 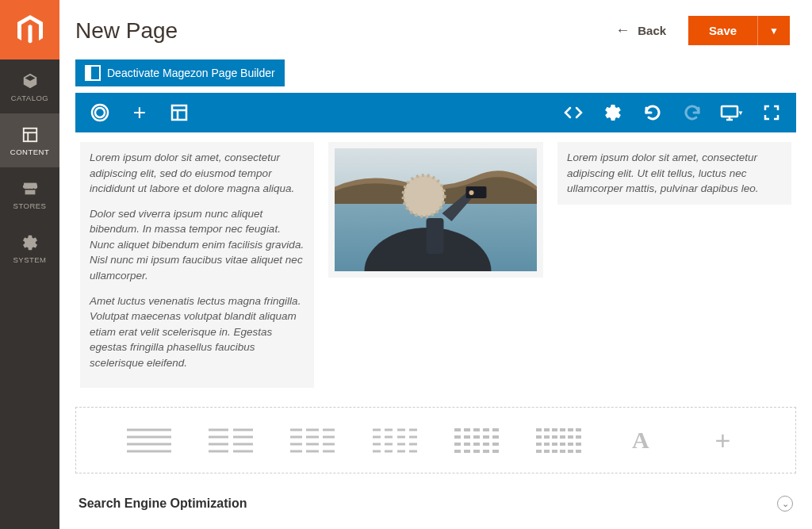 I want to click on layout-option-6col, so click(x=559, y=440).